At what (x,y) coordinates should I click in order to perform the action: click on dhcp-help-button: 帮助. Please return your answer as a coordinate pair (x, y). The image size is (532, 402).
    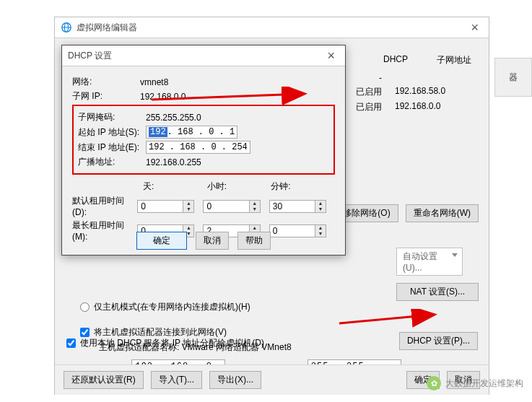
    Looking at the image, I should click on (254, 241).